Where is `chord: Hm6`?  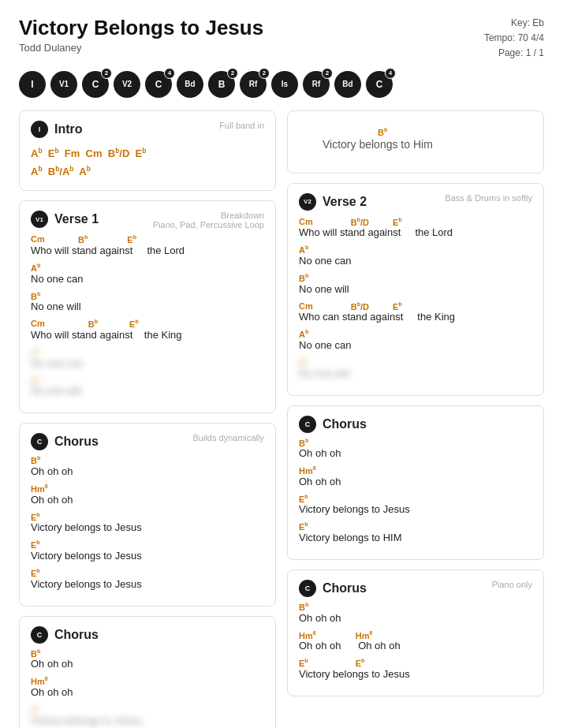
chord: Hm6 is located at coordinates (308, 470).